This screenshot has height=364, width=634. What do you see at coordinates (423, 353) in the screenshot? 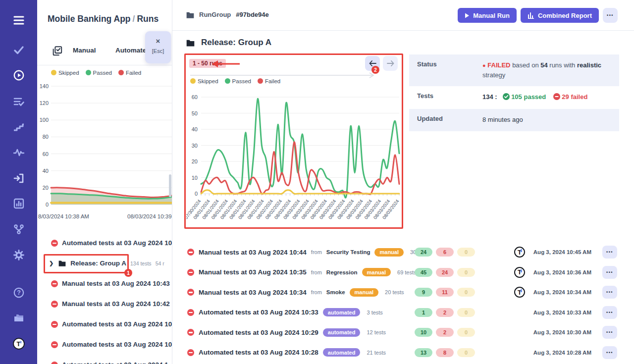
I see `passed-pill: 13` at bounding box center [423, 353].